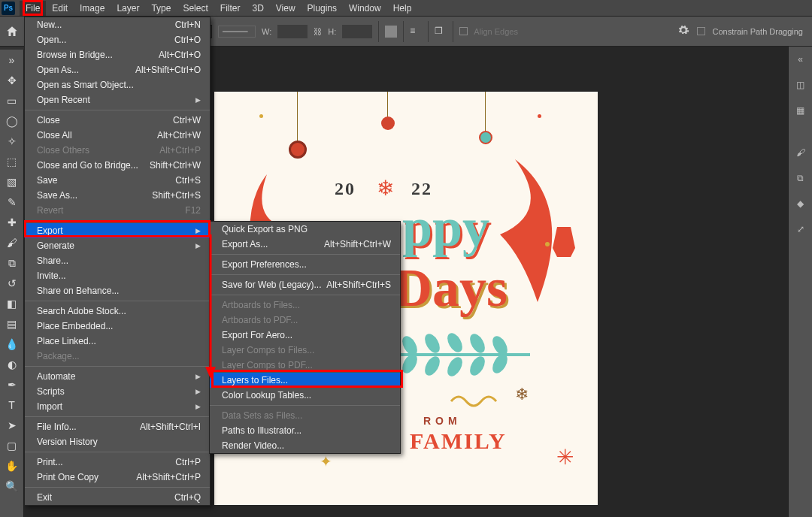 This screenshot has height=517, width=812. What do you see at coordinates (701, 32) in the screenshot?
I see `constrain-checkbox` at bounding box center [701, 32].